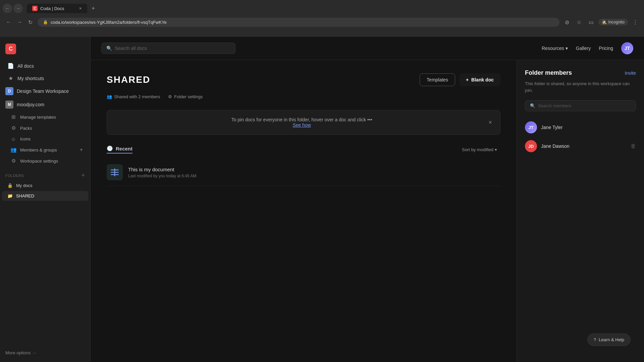 The width and height of the screenshot is (644, 362). I want to click on sidebar-button: ▭, so click(591, 22).